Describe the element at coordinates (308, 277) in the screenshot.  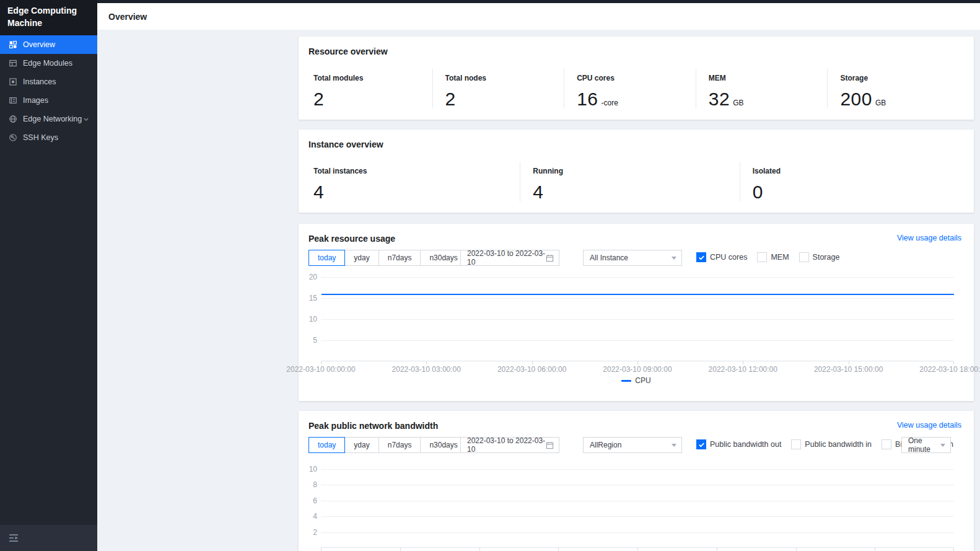
I see `y-tick-label: 20` at that location.